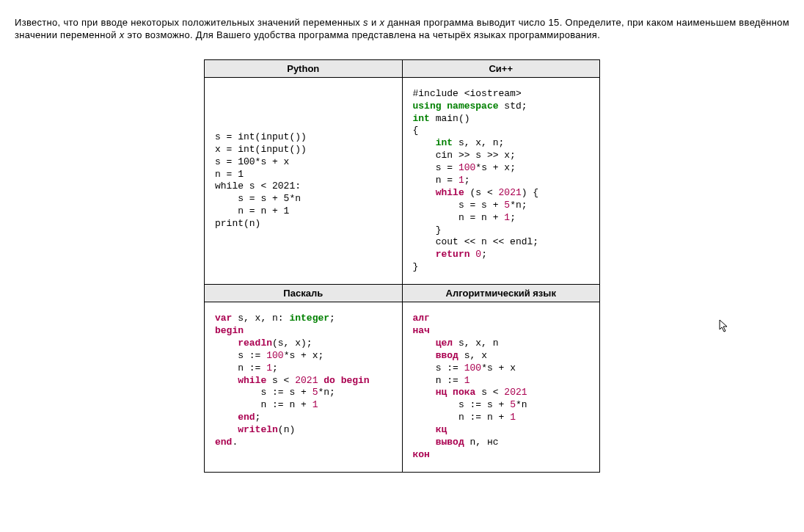  Describe the element at coordinates (305, 181) in the screenshot. I see `code-python: s = int(input()) x = int(input()) s = 10…` at that location.